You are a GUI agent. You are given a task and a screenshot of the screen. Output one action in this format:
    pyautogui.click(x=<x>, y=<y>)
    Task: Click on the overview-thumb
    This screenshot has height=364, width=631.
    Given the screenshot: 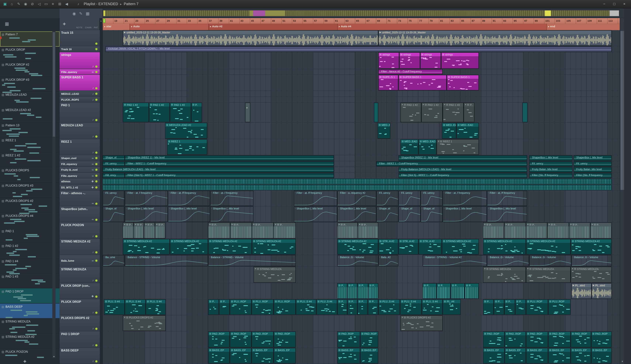 What is the action you would take?
    pyautogui.click(x=361, y=14)
    